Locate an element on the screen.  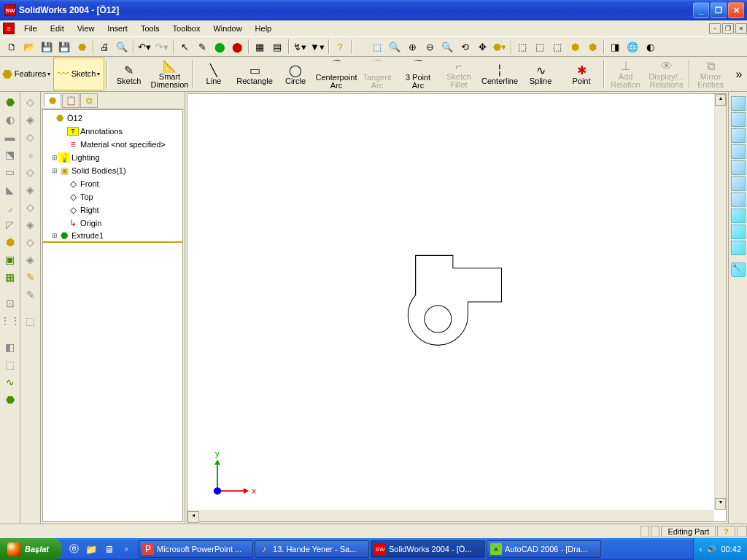
tree-tab-feature: ⬣ is located at coordinates (53, 101).